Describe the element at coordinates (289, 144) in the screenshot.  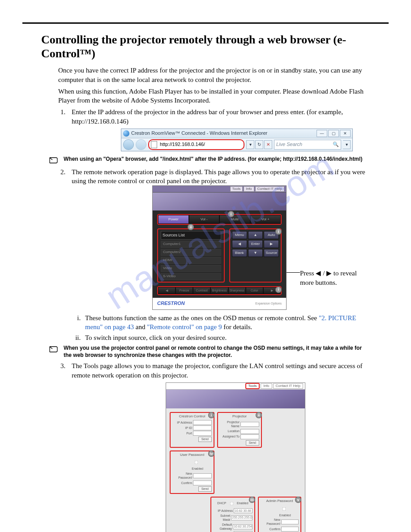
I see `search-placeholder: Live Search` at that location.